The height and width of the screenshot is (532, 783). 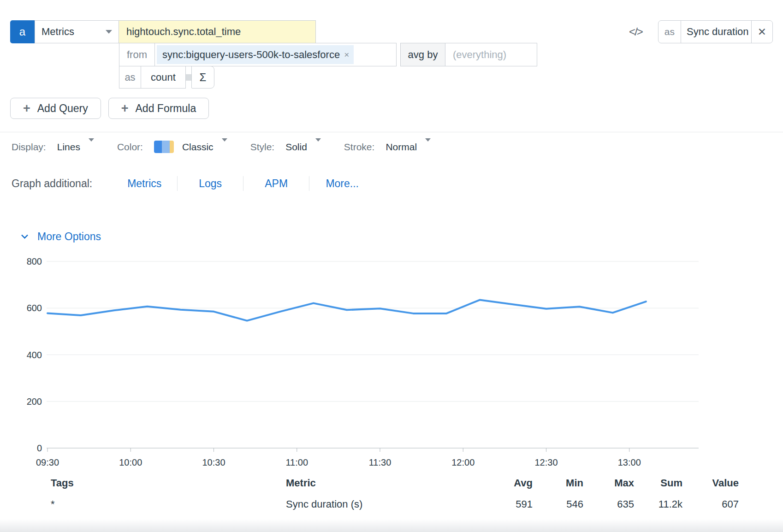 I want to click on more-options-label: More Options, so click(x=69, y=237).